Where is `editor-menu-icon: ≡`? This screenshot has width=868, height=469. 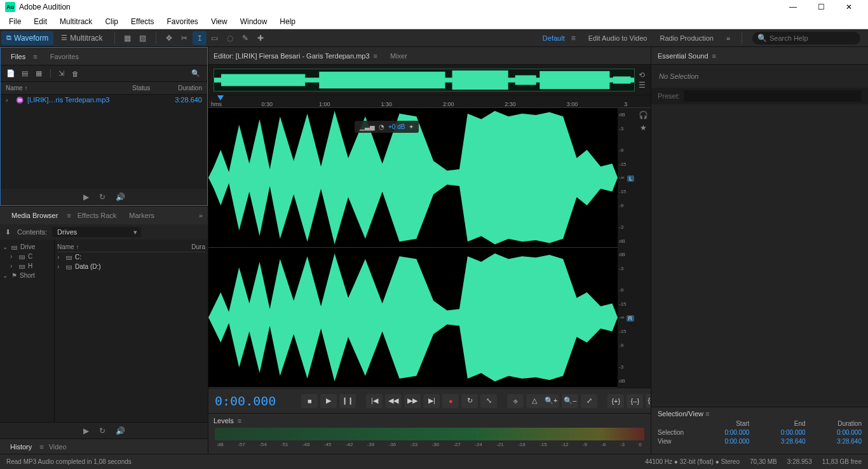 editor-menu-icon: ≡ is located at coordinates (376, 56).